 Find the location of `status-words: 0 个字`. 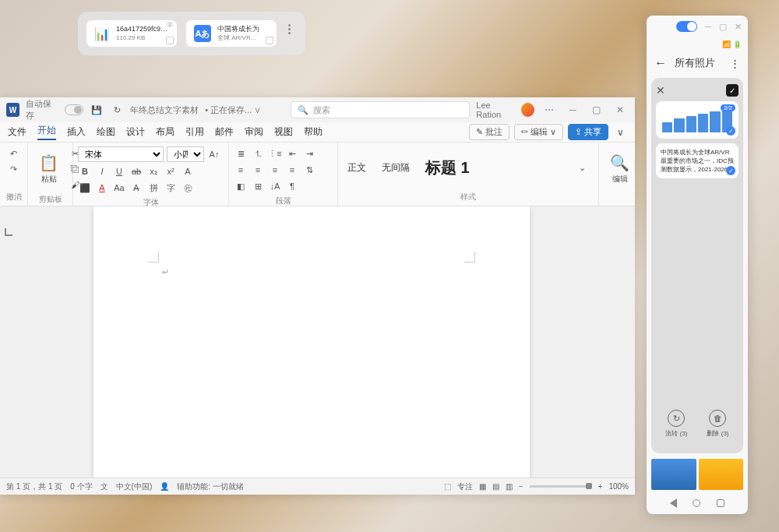

status-words: 0 个字 is located at coordinates (81, 487).